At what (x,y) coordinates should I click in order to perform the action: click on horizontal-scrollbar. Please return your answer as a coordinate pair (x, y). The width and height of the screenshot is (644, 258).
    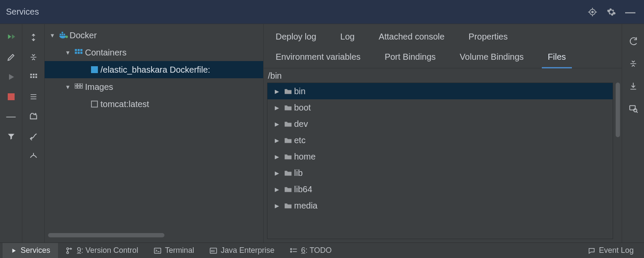
    Looking at the image, I should click on (154, 235).